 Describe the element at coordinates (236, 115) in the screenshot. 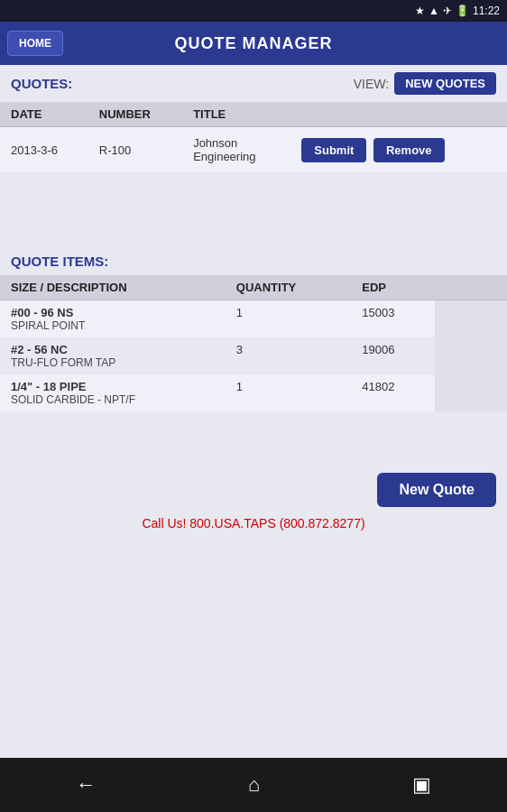

I see `col-title: TITLE` at that location.